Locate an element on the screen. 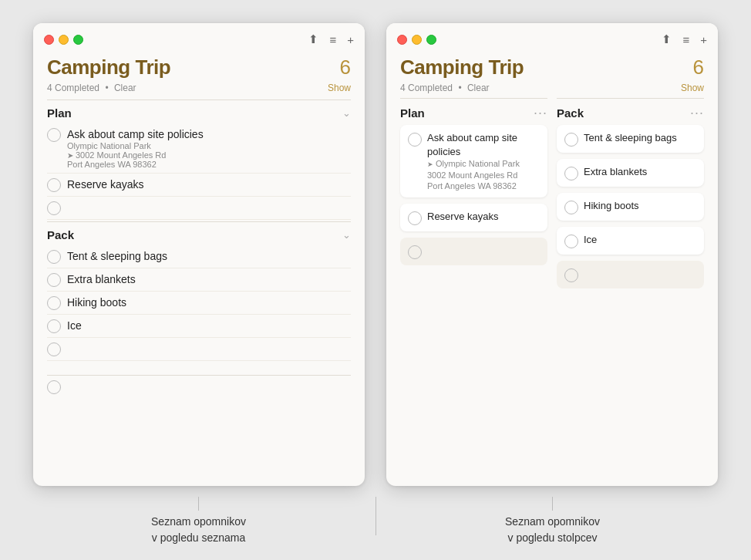 The width and height of the screenshot is (751, 560). caption-line-list is located at coordinates (199, 504).